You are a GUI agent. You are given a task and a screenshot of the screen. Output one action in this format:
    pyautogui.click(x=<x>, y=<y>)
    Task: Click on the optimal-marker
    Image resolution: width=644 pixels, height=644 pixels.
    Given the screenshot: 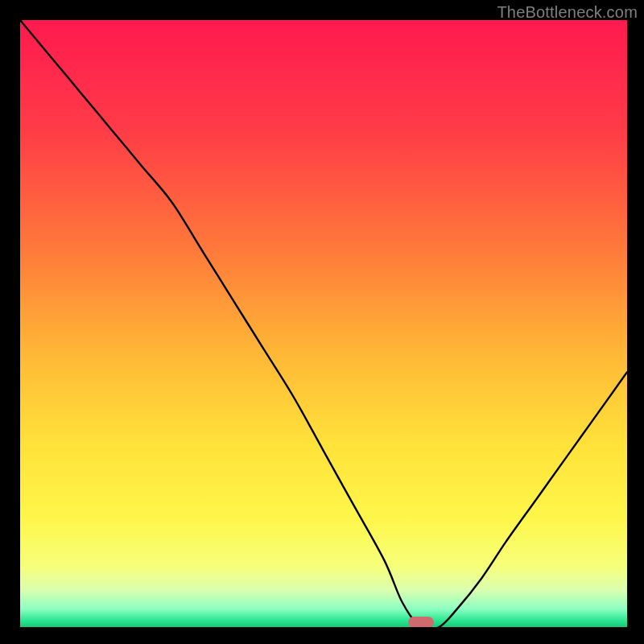 What is the action you would take?
    pyautogui.click(x=421, y=621)
    